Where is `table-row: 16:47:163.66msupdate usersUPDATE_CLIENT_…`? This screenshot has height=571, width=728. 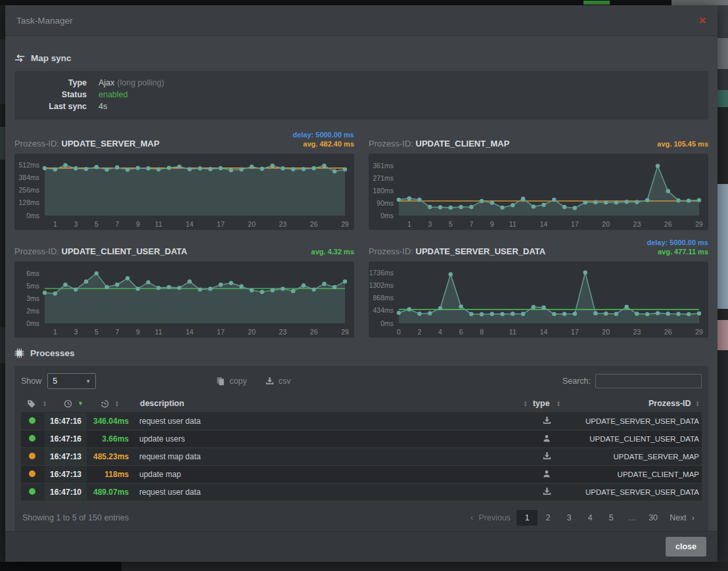 table-row: 16:47:163.66msupdate usersUPDATE_CLIENT_… is located at coordinates (361, 439).